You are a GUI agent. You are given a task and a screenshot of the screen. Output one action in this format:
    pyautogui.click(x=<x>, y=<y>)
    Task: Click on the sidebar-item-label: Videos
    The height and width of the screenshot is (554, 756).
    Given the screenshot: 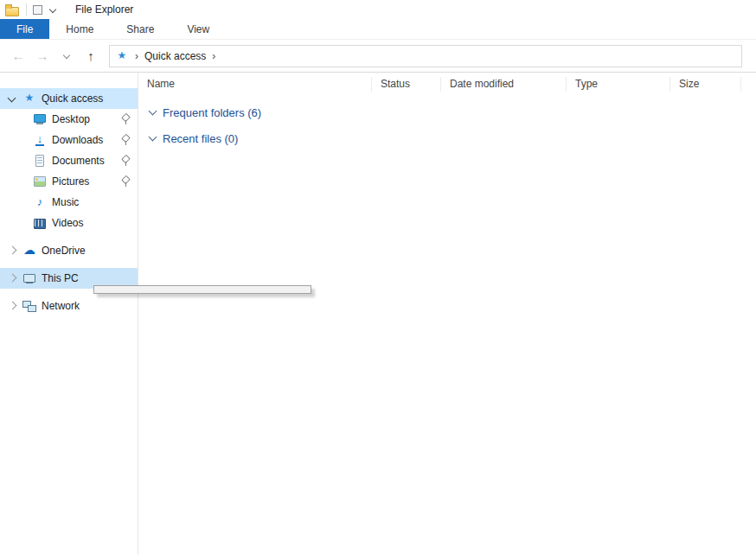 What is the action you would take?
    pyautogui.click(x=67, y=223)
    